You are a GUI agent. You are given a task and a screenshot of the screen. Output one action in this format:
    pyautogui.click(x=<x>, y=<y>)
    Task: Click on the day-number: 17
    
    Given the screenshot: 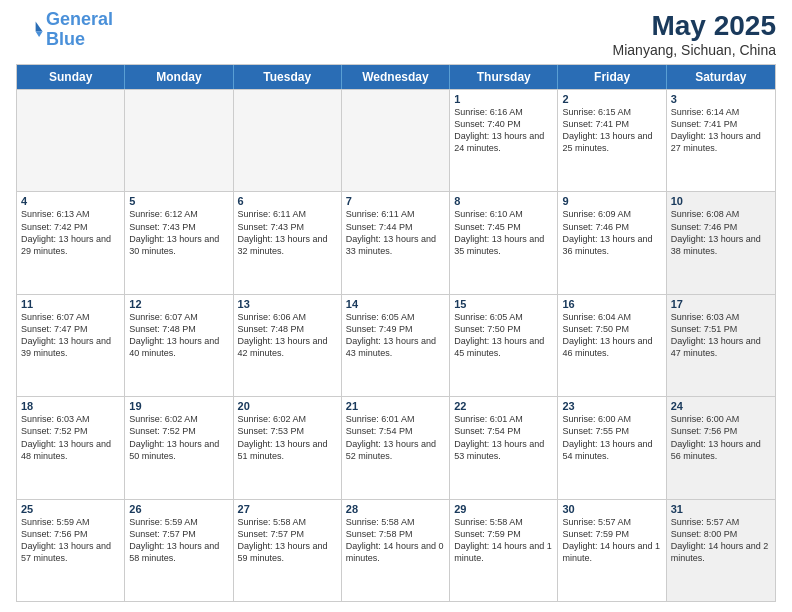 What is the action you would take?
    pyautogui.click(x=721, y=304)
    